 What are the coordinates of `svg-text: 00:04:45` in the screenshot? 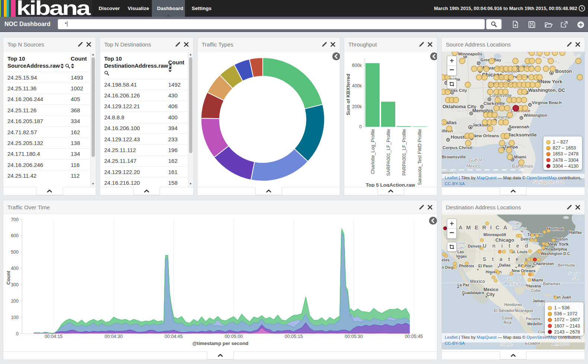 It's located at (173, 336).